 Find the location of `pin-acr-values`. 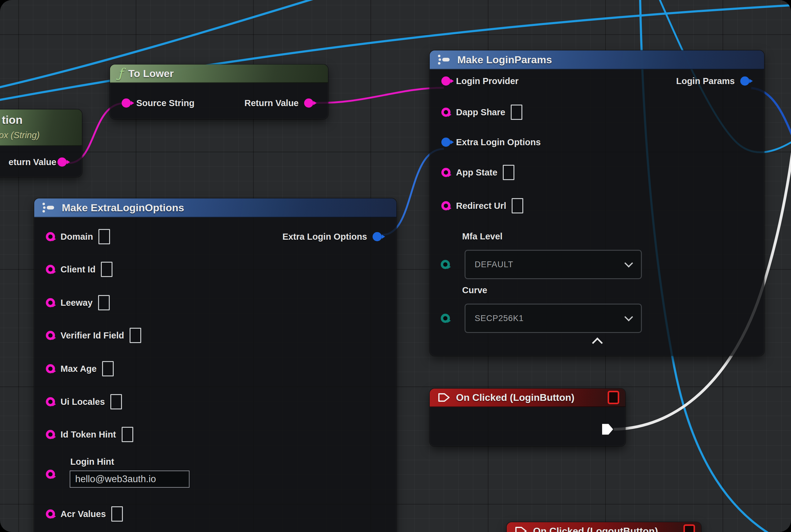

pin-acr-values is located at coordinates (50, 514).